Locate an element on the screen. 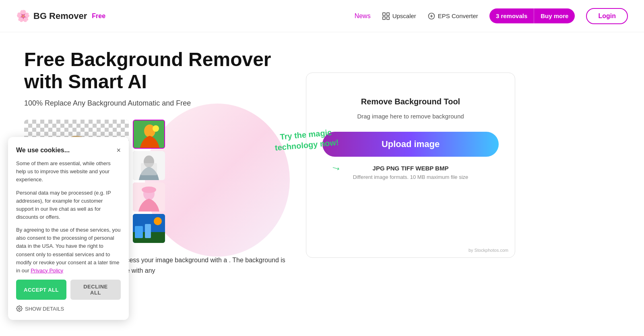 The width and height of the screenshot is (644, 336). logo-icon: 🌸 is located at coordinates (23, 16).